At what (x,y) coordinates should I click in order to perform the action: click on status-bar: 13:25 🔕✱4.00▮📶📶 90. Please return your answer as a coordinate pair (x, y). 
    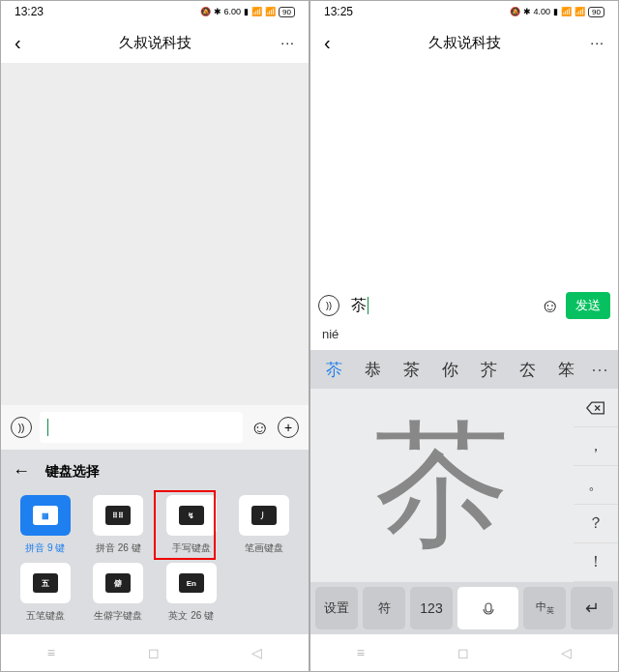
    Looking at the image, I should click on (464, 12).